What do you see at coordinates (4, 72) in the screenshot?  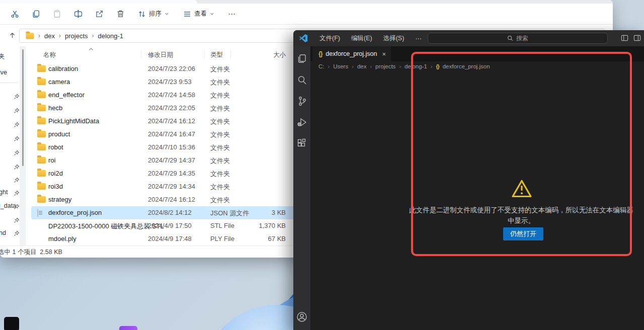 I see `sidebar-item-fragment: ive` at bounding box center [4, 72].